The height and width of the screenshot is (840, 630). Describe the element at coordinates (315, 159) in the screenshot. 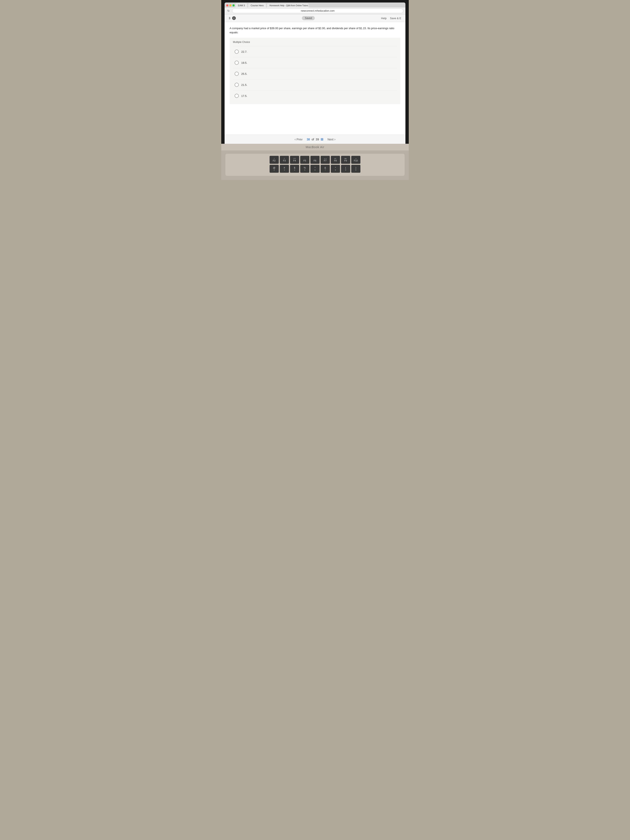

I see `key-f6: ·:· F6` at that location.